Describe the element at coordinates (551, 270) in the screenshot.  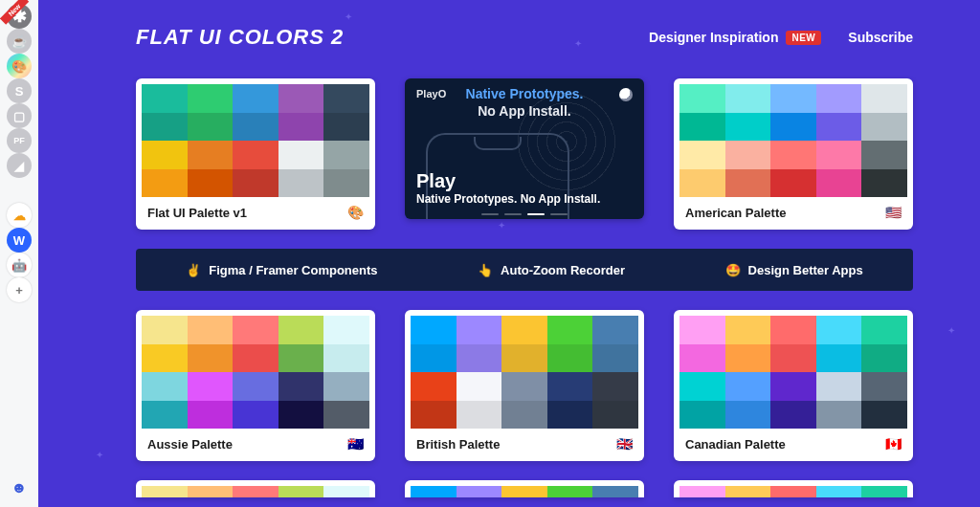
I see `promo-bar-item-1: 👆Auto-Zoom Recorder` at that location.